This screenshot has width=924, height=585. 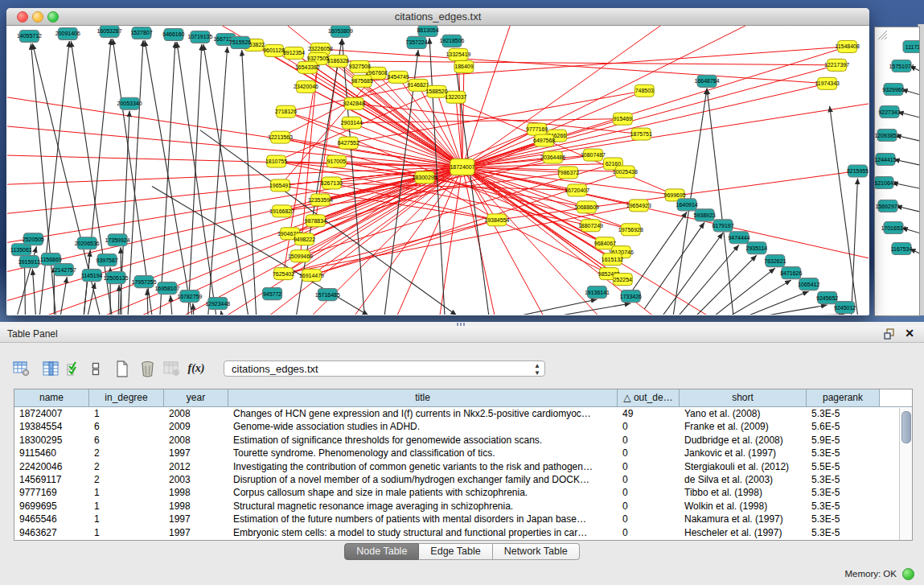 I want to click on memory-status-indicator, so click(x=909, y=575).